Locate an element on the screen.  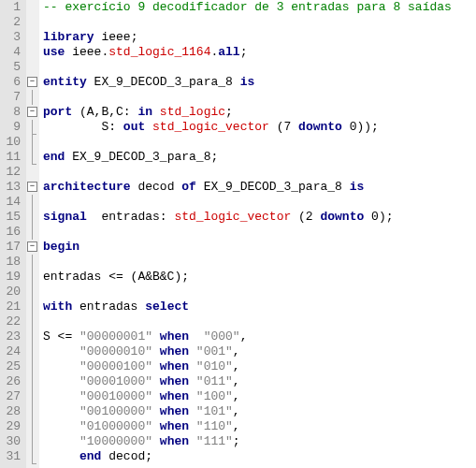
code-token: std_logic is located at coordinates (193, 112).